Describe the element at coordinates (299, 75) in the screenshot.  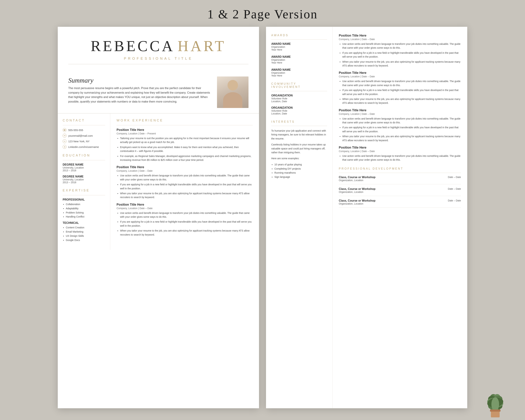
I see `award-year-3: Year Here` at that location.